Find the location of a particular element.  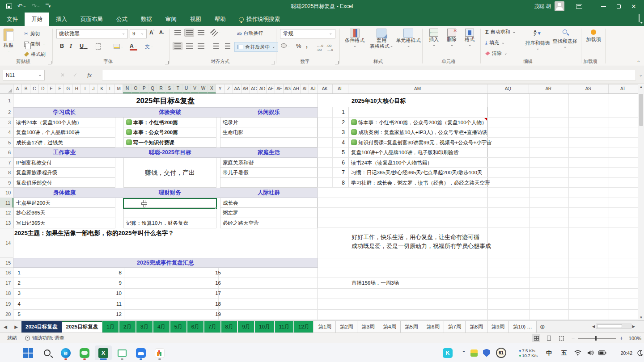

column-header: AE is located at coordinates (271, 89).